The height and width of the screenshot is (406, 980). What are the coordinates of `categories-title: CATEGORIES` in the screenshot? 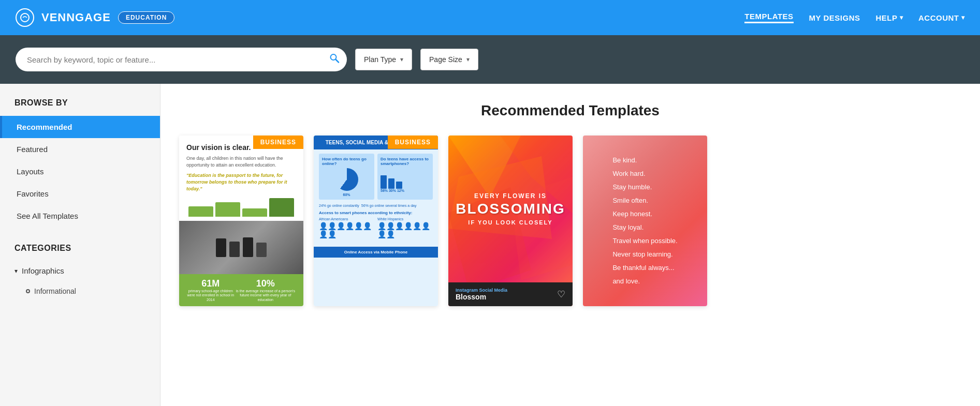 It's located at (80, 248).